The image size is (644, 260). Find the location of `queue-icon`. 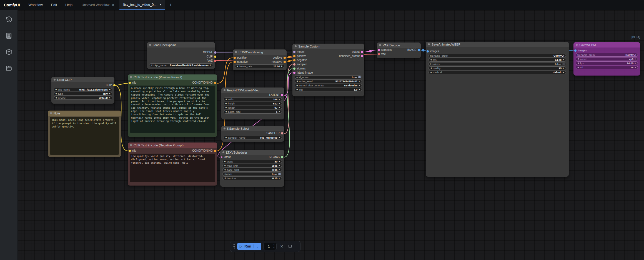

queue-icon is located at coordinates (9, 36).